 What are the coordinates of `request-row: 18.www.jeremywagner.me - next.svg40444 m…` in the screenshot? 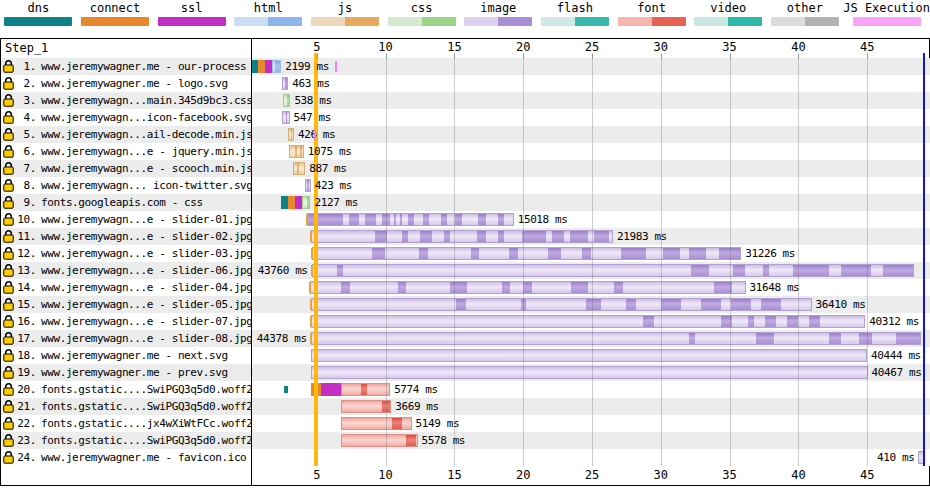 It's located at (466, 356).